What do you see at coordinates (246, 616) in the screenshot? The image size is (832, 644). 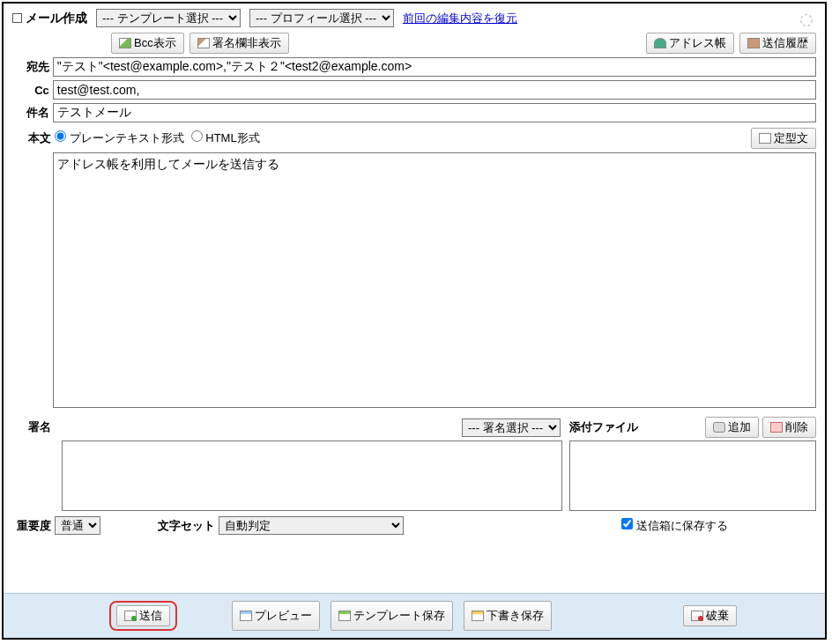 I see `preview-icon` at bounding box center [246, 616].